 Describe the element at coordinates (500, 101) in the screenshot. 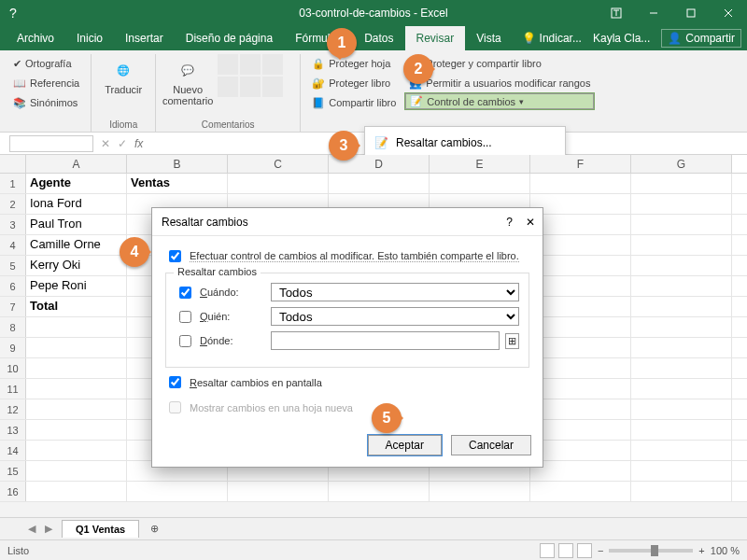

I see `track-changes-button: 📝Control de cambios▾` at that location.